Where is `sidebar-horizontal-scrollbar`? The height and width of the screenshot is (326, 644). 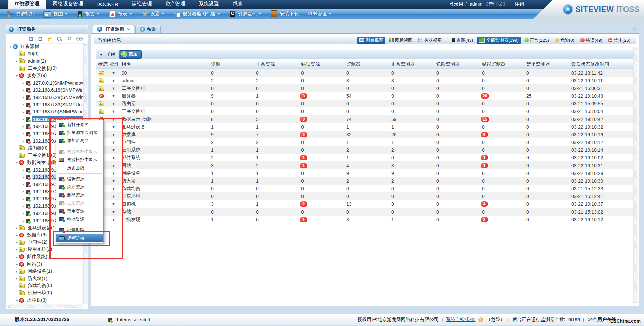 sidebar-horizontal-scrollbar is located at coordinates (45, 306).